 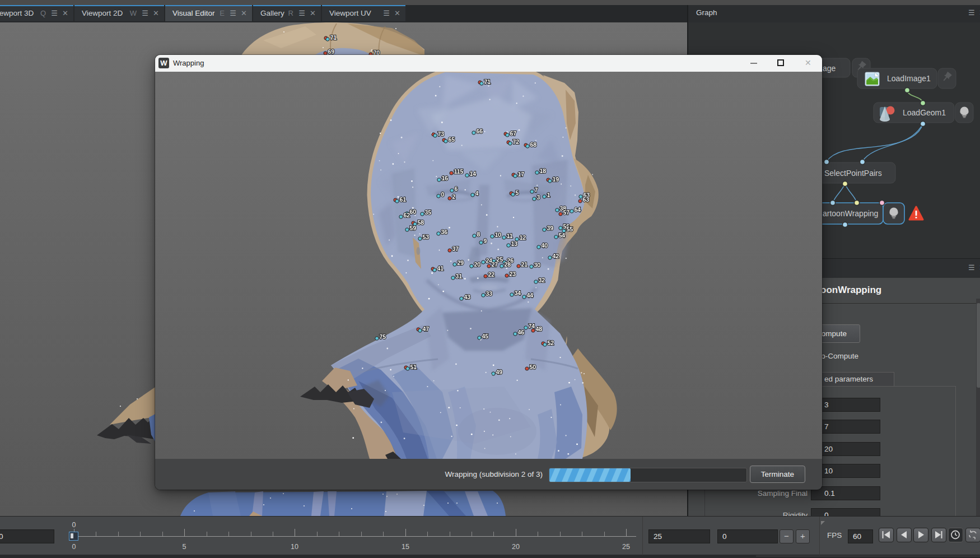 What do you see at coordinates (551, 343) in the screenshot?
I see `svg-text: 52` at bounding box center [551, 343].